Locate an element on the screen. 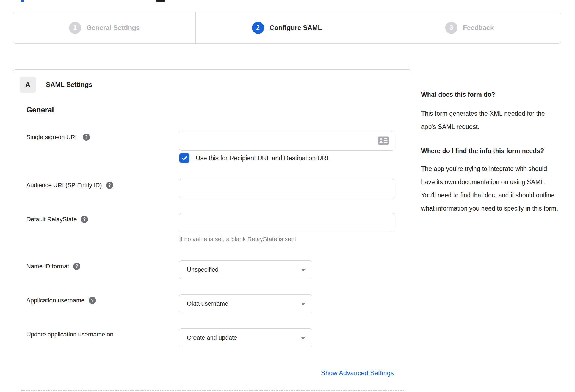 The height and width of the screenshot is (392, 575). step-number-badge: 1 is located at coordinates (75, 28).